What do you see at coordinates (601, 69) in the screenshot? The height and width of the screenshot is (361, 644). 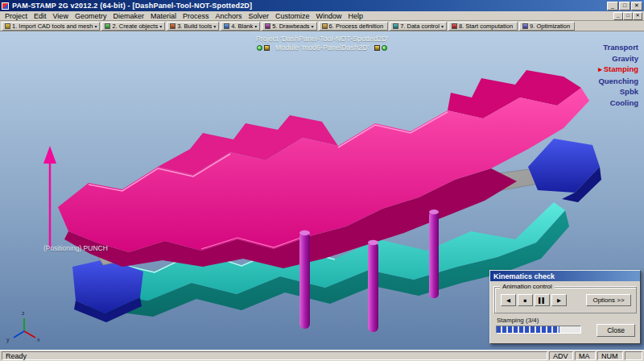 I see `active-stage-arrow-icon: ▸` at bounding box center [601, 69].